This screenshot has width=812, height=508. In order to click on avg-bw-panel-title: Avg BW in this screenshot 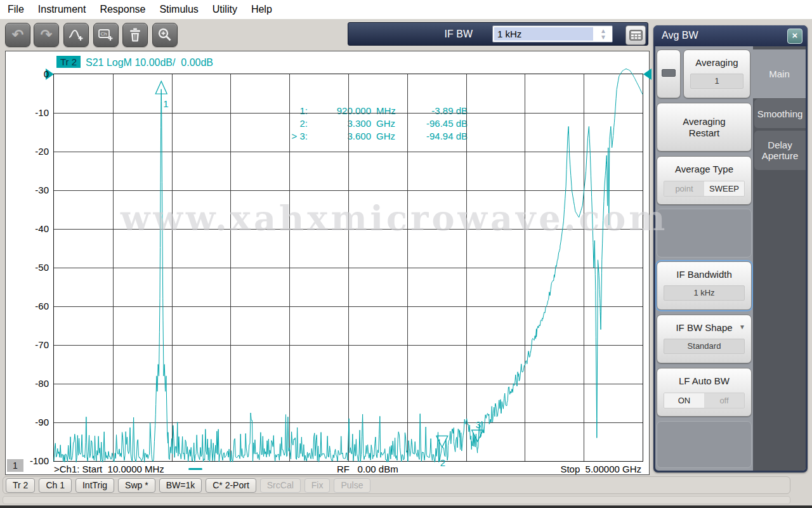, I will do `click(680, 36)`.